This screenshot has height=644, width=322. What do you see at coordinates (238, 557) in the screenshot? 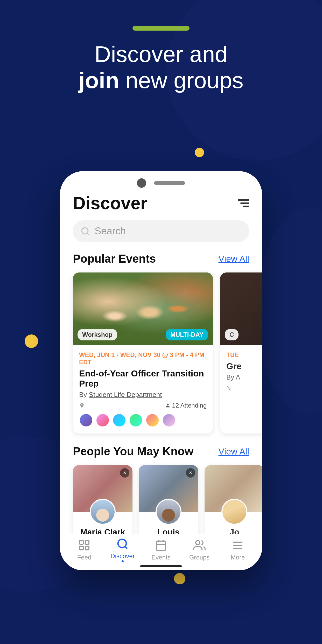
I see `more-label: More` at bounding box center [238, 557].